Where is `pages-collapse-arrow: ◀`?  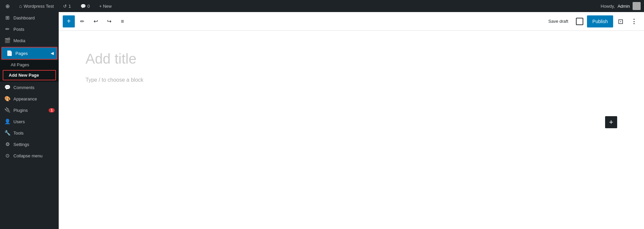
pages-collapse-arrow: ◀ is located at coordinates (52, 53).